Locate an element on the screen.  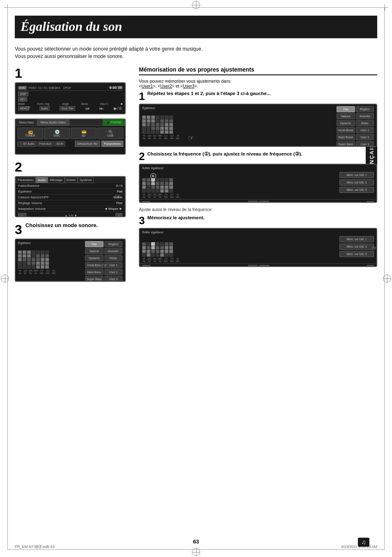
eq-opt-user2: User 2 is located at coordinates (113, 272).